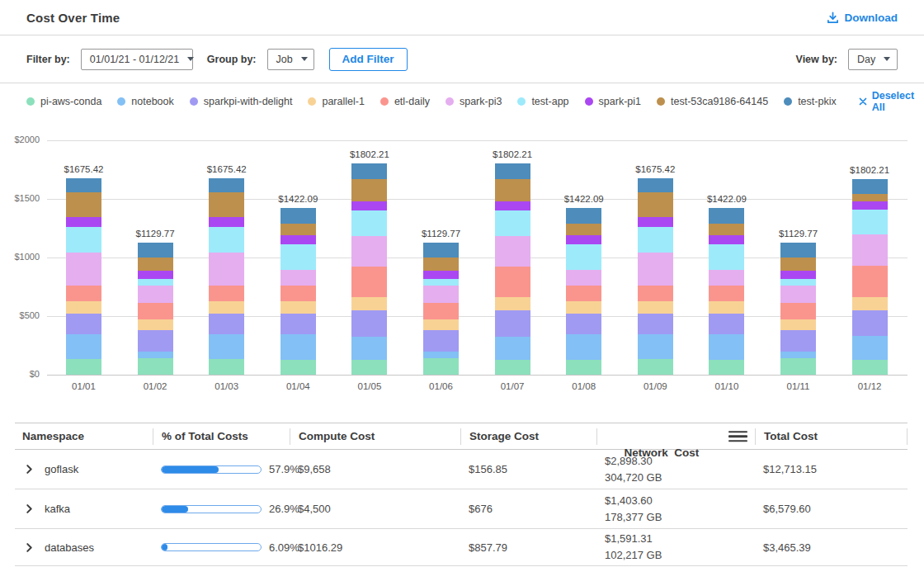 This screenshot has height=567, width=924. What do you see at coordinates (241, 102) in the screenshot?
I see `legend-item: sparkpi-with-delight` at bounding box center [241, 102].